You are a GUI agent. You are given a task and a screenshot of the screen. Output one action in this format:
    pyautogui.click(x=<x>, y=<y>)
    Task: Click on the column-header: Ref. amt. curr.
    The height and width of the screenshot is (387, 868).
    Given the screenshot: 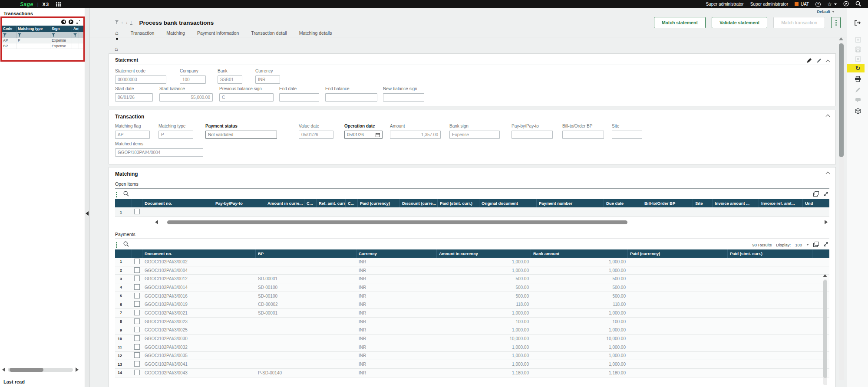 What is the action you would take?
    pyautogui.click(x=331, y=203)
    